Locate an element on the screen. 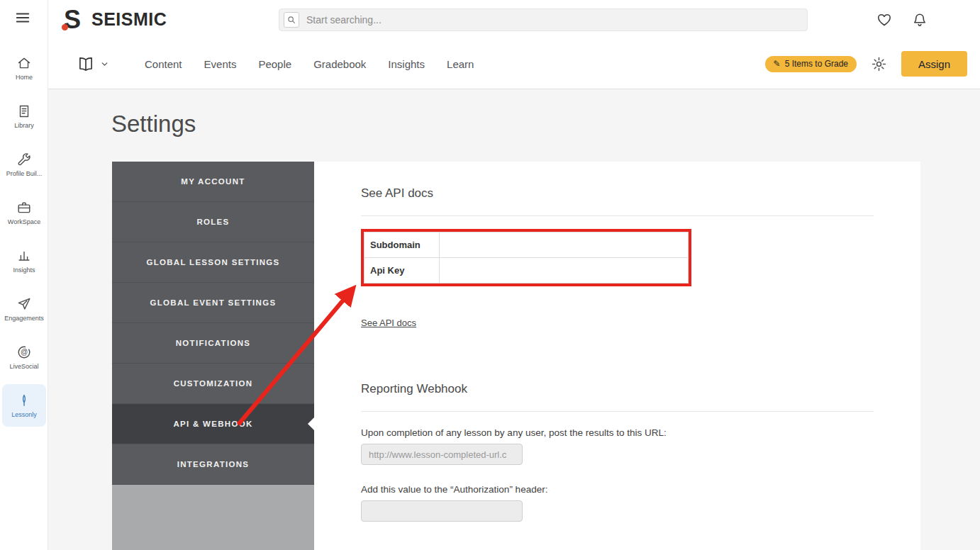 This screenshot has width=980, height=550. assign-button: Assign is located at coordinates (935, 64).